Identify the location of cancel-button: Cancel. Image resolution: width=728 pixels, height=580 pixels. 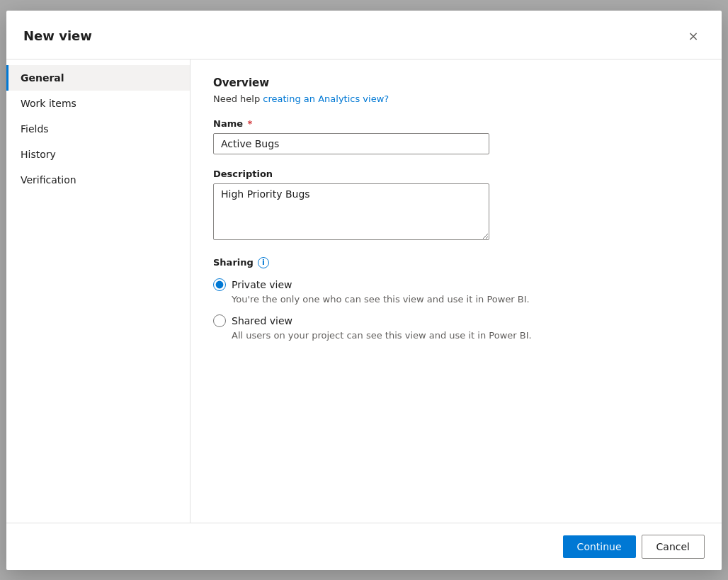
(673, 547).